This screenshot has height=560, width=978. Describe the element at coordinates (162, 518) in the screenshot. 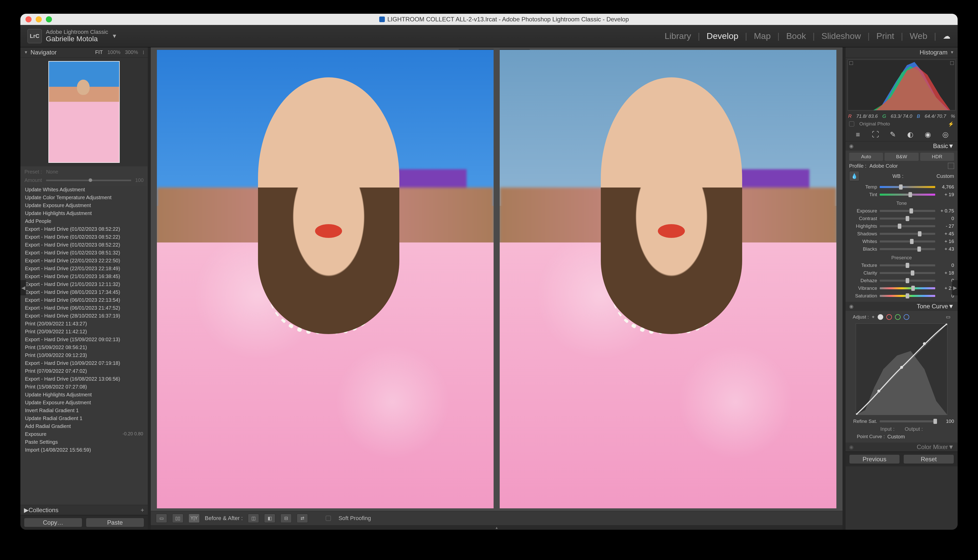

I see `loupe-view-button: ▭` at that location.